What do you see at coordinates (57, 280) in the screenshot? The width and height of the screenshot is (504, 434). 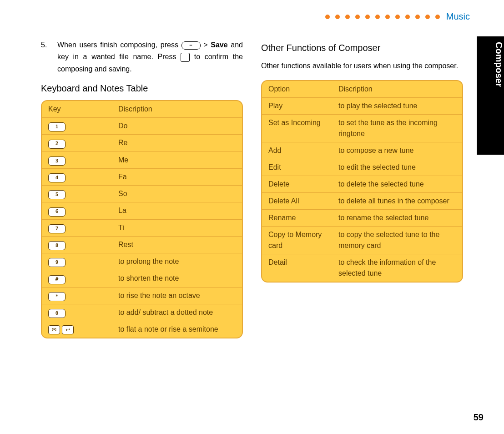 I see `keypad-hash-icon: #` at bounding box center [57, 280].